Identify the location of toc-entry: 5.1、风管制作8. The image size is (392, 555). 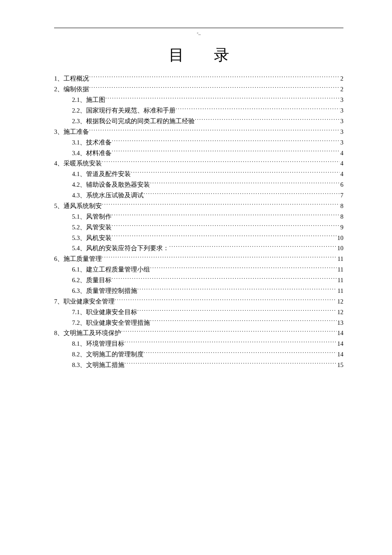
(199, 217).